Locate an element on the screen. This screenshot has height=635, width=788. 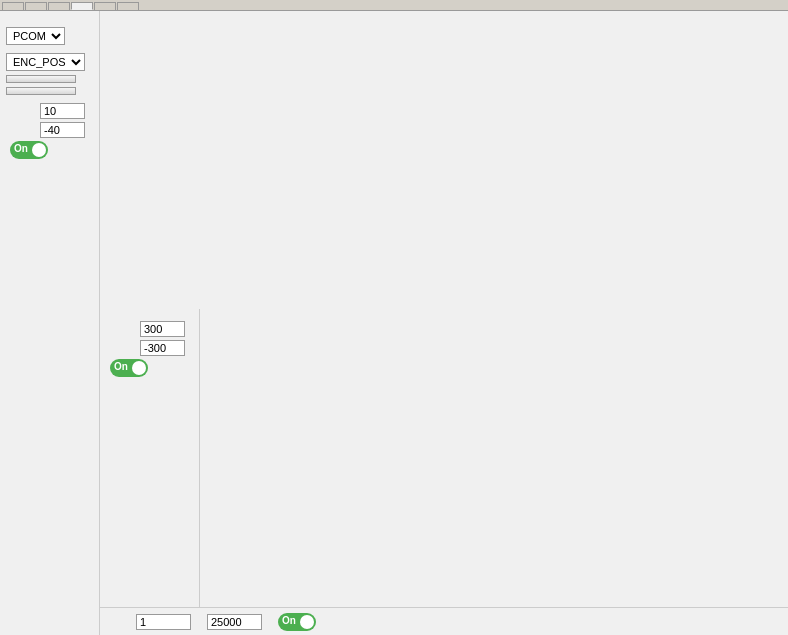
tab-freq-spectrum is located at coordinates (59, 6).